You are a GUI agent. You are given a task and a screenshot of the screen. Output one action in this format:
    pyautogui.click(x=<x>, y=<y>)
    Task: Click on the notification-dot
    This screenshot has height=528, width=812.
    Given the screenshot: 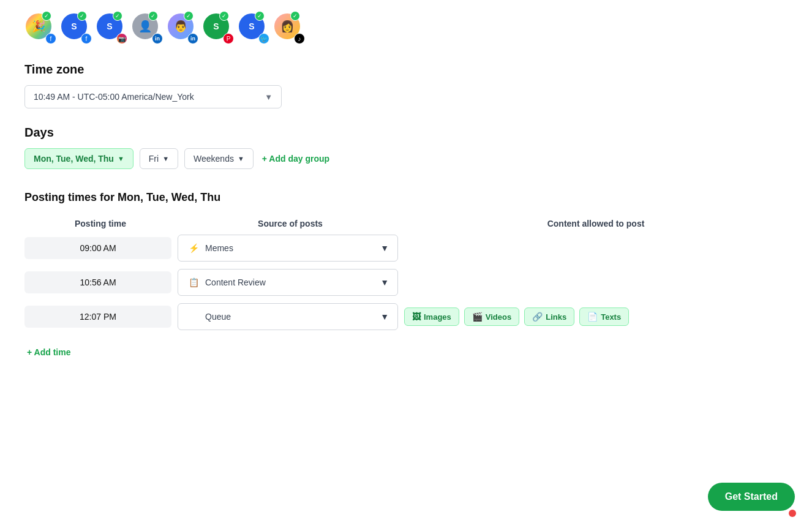 What is the action you would take?
    pyautogui.click(x=792, y=513)
    